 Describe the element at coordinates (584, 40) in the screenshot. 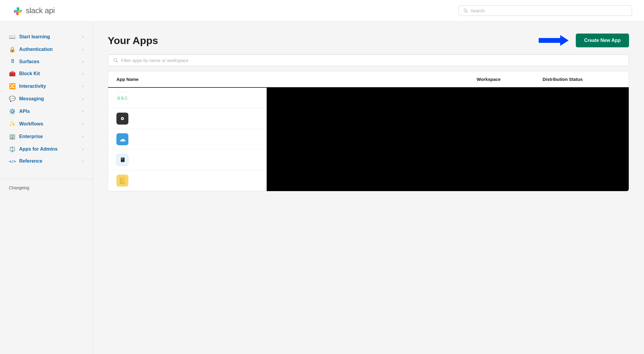

I see `header-right: Create New App` at that location.